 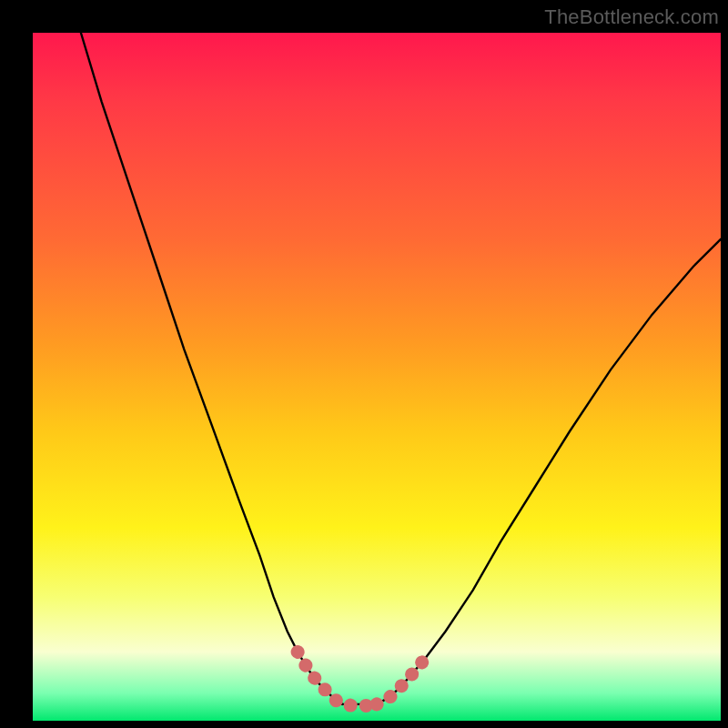 What do you see at coordinates (400, 682) in the screenshot?
I see `right-highlight` at bounding box center [400, 682].